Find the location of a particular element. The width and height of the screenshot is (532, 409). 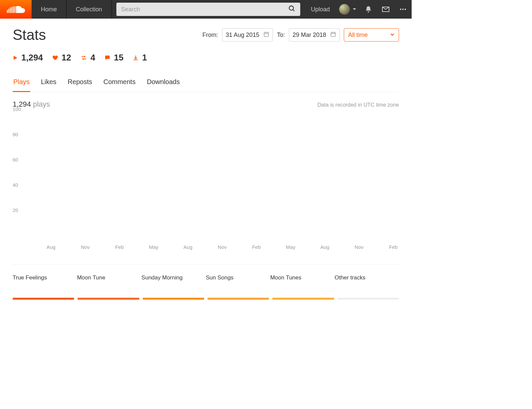

soundcloud-logo is located at coordinates (16, 9).